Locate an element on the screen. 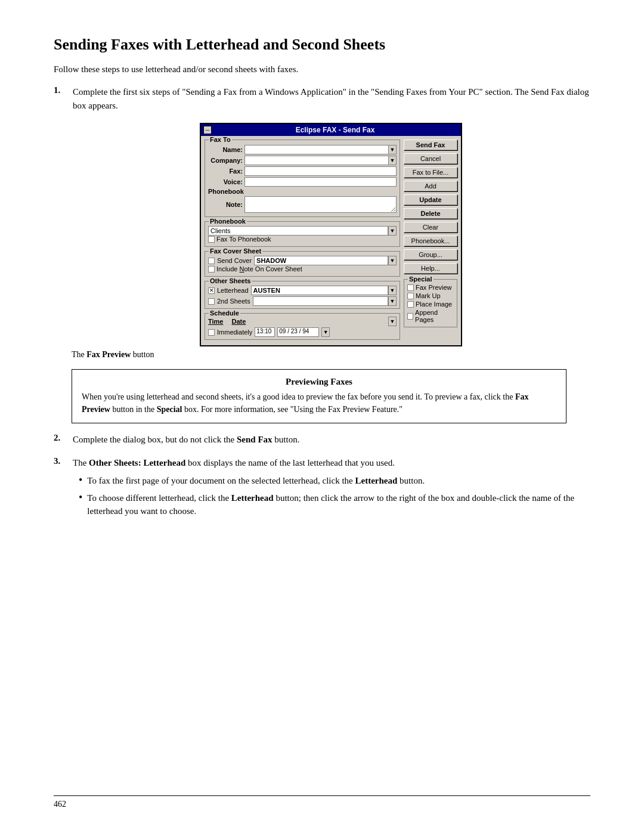 The width and height of the screenshot is (644, 833). company-label: Company: is located at coordinates (225, 160).